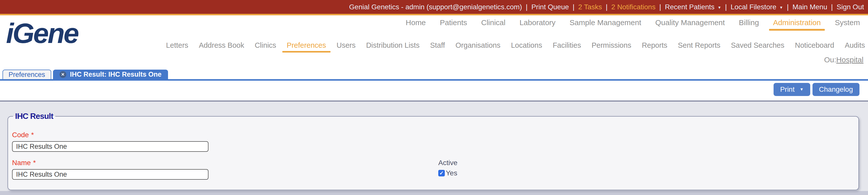 Image resolution: width=868 pixels, height=195 pixels. I want to click on nav-item-home: Home, so click(416, 23).